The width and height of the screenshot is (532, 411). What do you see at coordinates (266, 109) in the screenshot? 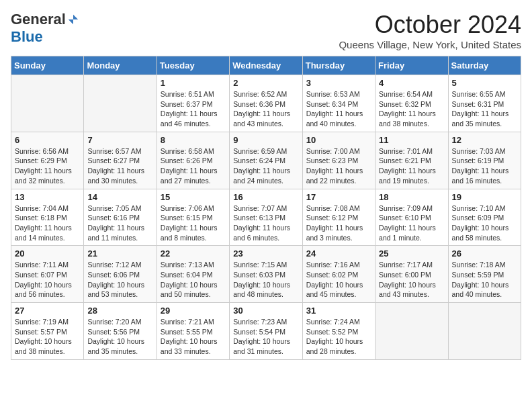
I see `day-detail: Sunrise: 6:52 AM Sunset: 6:36 PM Dayligh…` at bounding box center [266, 109].